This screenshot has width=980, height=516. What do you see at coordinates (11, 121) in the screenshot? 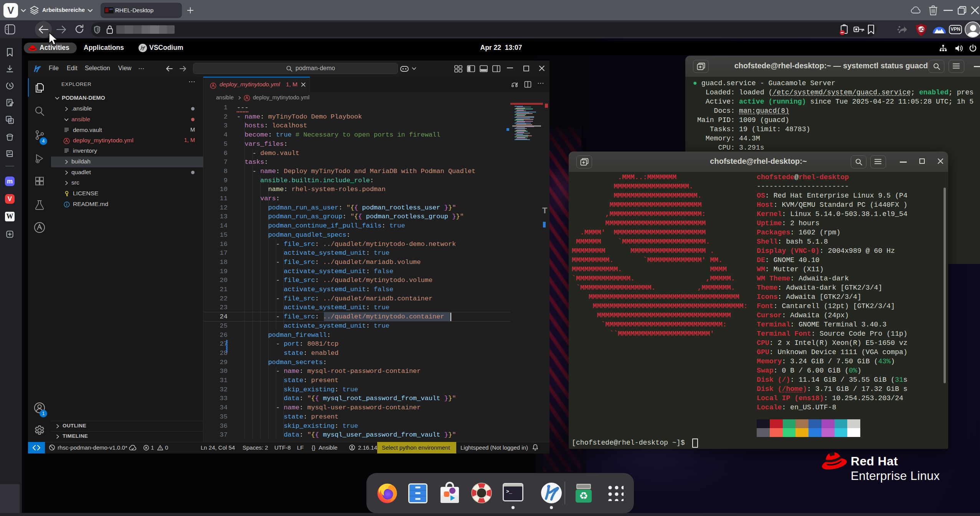
I see `svg-text: 文` at bounding box center [11, 121].